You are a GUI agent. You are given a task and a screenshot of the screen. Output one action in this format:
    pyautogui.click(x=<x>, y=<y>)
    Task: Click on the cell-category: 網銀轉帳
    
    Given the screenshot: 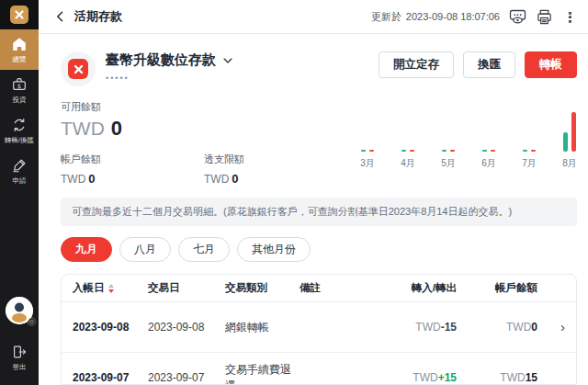 What is the action you would take?
    pyautogui.click(x=263, y=327)
    